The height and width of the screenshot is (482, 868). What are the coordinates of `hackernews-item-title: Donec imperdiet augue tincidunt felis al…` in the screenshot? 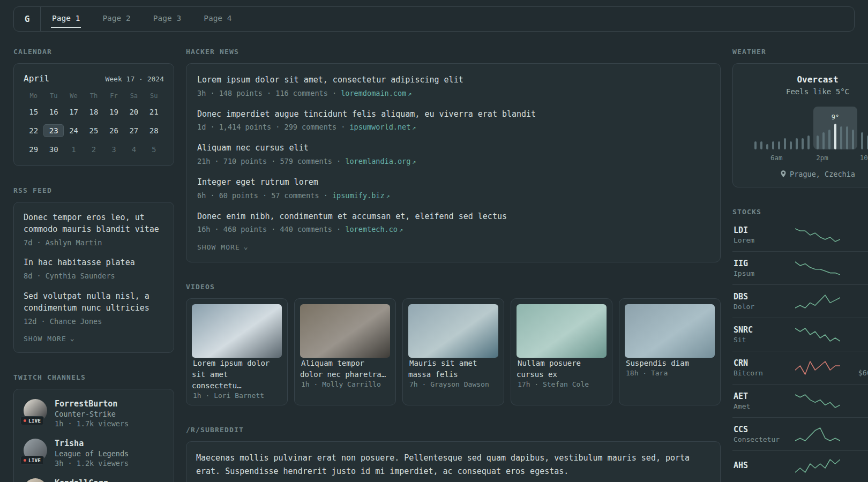 It's located at (453, 115).